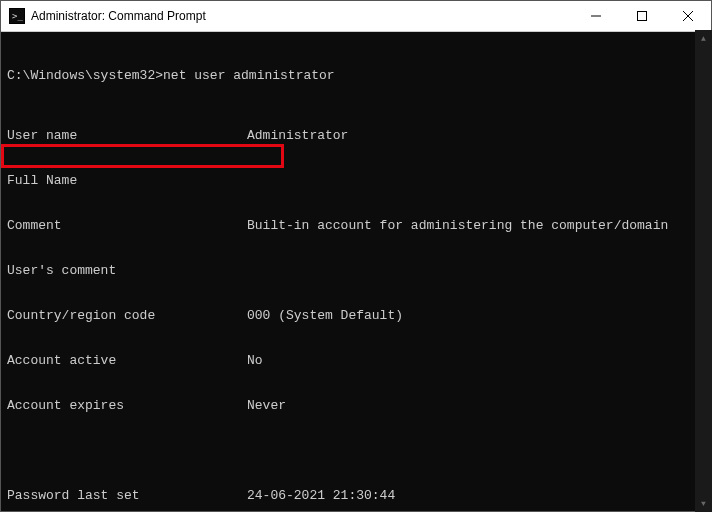  I want to click on scrollbar: ▲ ▼, so click(704, 271).